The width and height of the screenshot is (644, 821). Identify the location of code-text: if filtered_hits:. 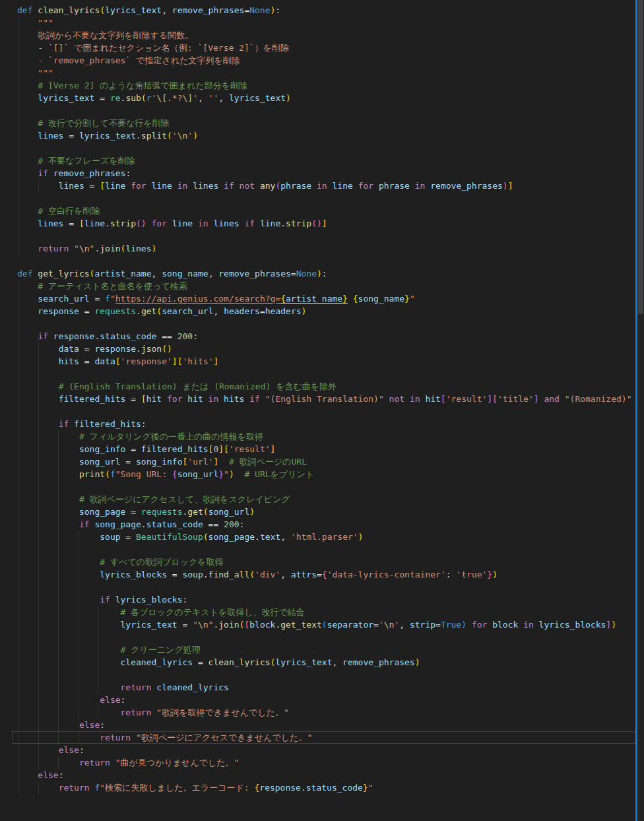
(82, 424).